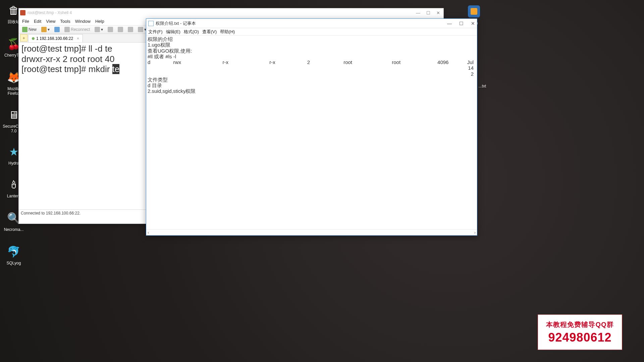  What do you see at coordinates (25, 29) in the screenshot?
I see `new-icon` at bounding box center [25, 29].